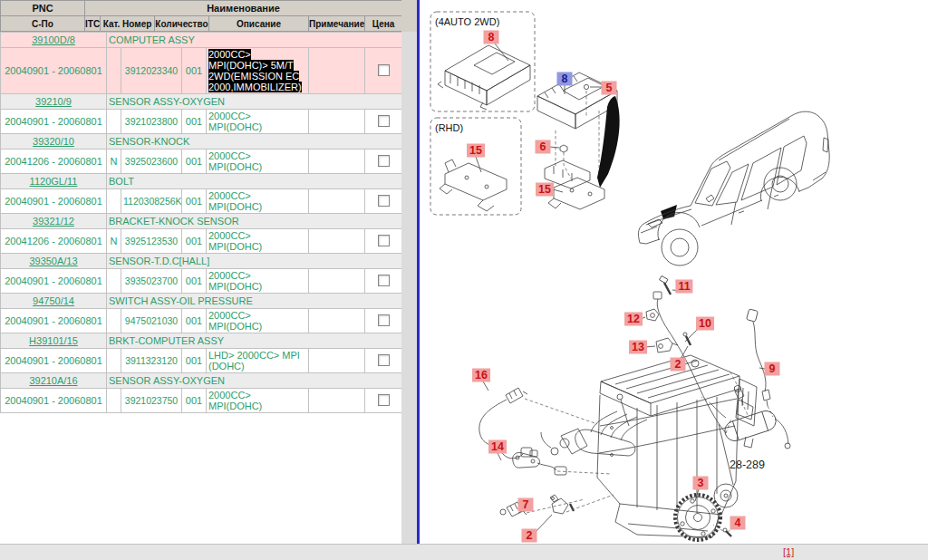 This screenshot has height=560, width=928. What do you see at coordinates (772, 370) in the screenshot?
I see `callout-9: 9` at bounding box center [772, 370].